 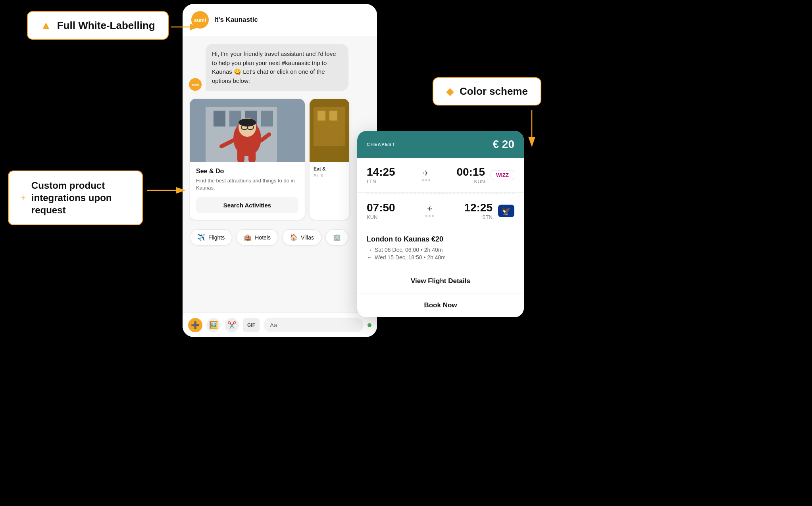 What do you see at coordinates (201, 237) in the screenshot?
I see `flights-icon: ✈️` at bounding box center [201, 237].